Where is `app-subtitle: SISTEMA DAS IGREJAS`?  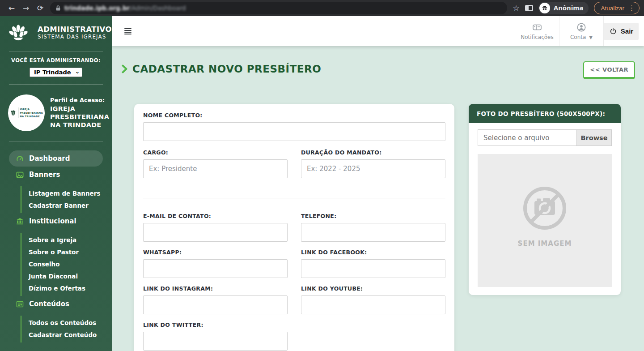 app-subtitle: SISTEMA DAS IGREJAS is located at coordinates (75, 37).